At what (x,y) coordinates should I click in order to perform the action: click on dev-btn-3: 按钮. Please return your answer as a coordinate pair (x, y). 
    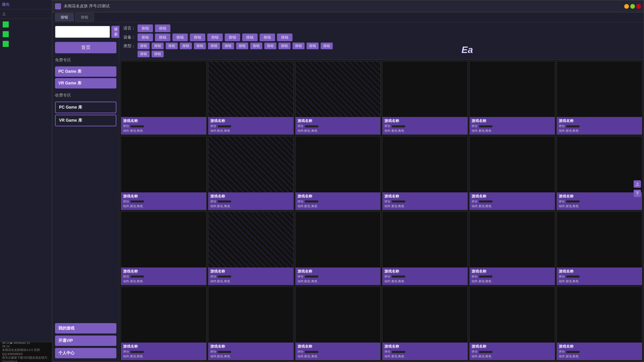
    Looking at the image, I should click on (198, 38).